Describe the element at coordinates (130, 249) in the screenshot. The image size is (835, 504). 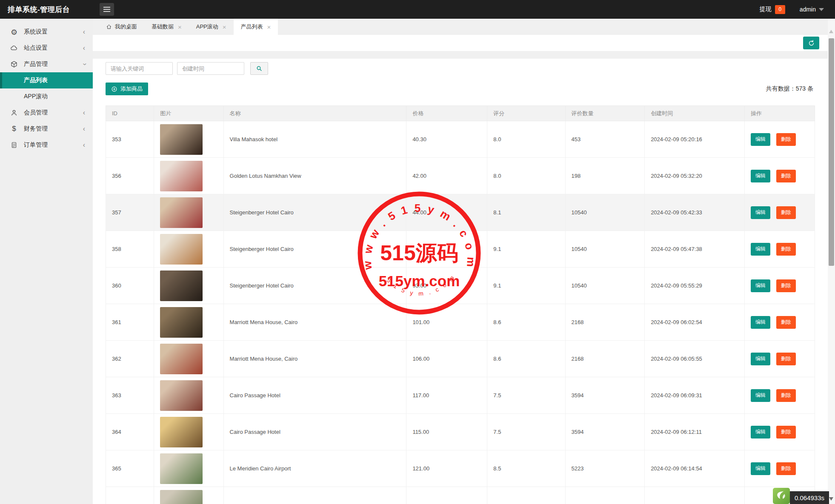
I see `cell-id: 358` at that location.